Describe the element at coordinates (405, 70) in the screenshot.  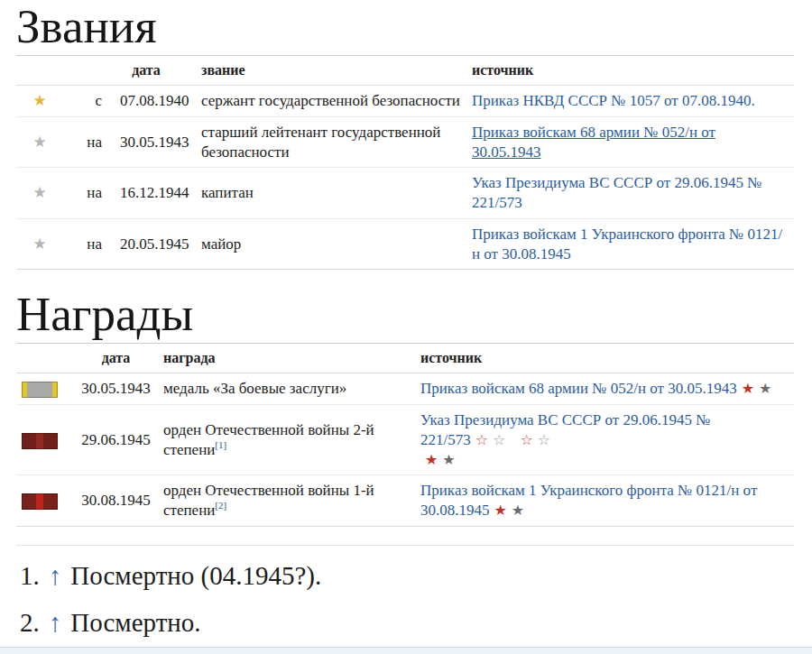
I see `ranks-header-row: дата звание источник` at that location.